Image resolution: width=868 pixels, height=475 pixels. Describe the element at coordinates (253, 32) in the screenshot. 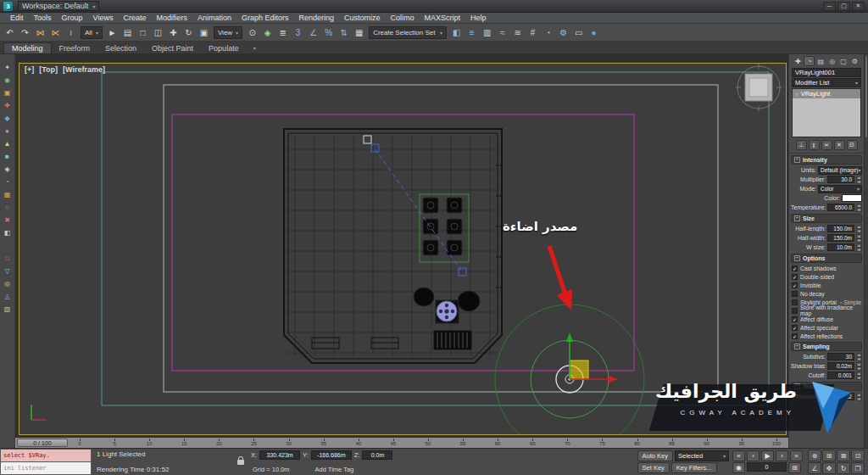

I see `use-pivot-center-icon: ⊙` at that location.